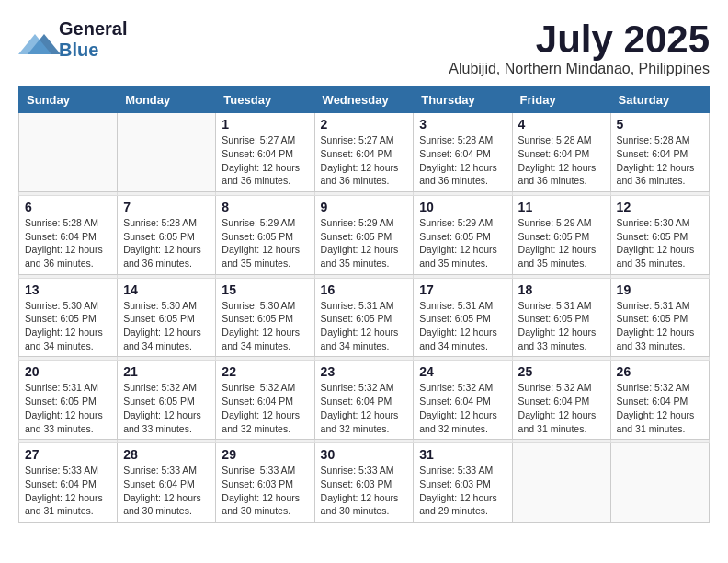 The image size is (728, 563). Describe the element at coordinates (265, 235) in the screenshot. I see `calendar-cell: 8Sunrise: 5:29 AMSunset: 6:05 PMDaylight…` at that location.